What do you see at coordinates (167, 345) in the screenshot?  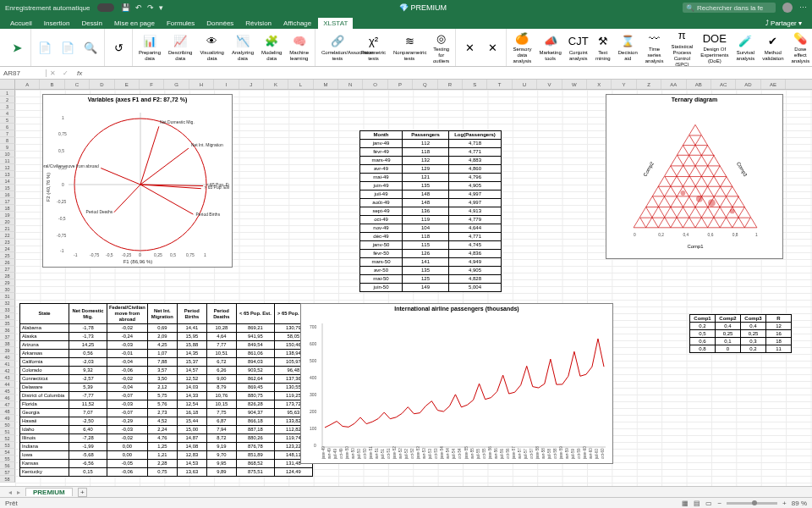 I see `table-row: Arizona14,25-0,034,2515,887,77849,54150,…` at bounding box center [167, 345].